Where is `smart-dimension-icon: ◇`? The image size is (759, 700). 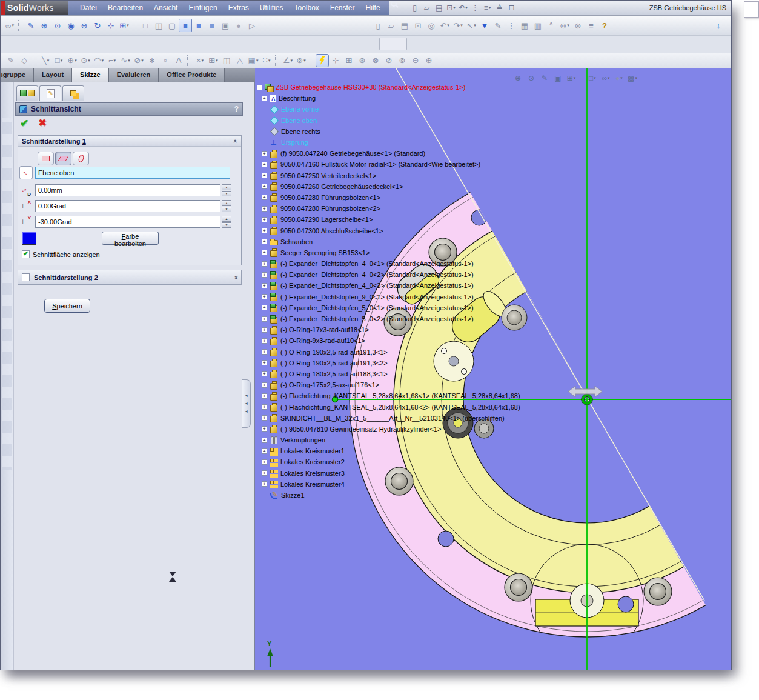 smart-dimension-icon: ◇ is located at coordinates (24, 61).